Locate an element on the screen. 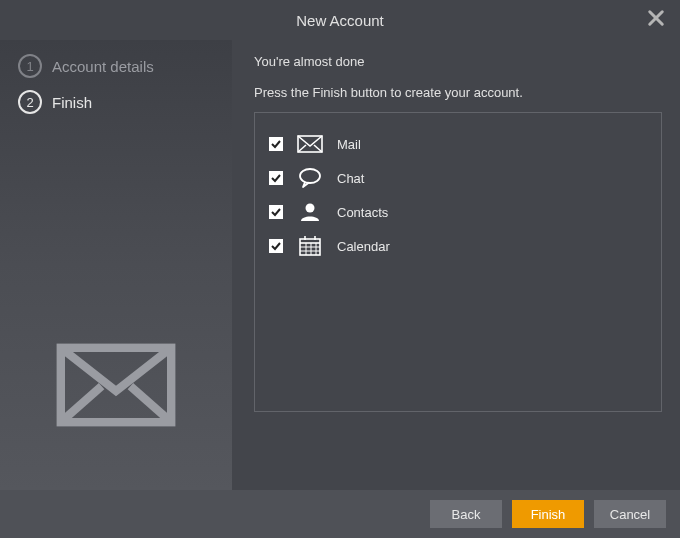 The width and height of the screenshot is (680, 538). step-number-icon: 1 is located at coordinates (30, 66).